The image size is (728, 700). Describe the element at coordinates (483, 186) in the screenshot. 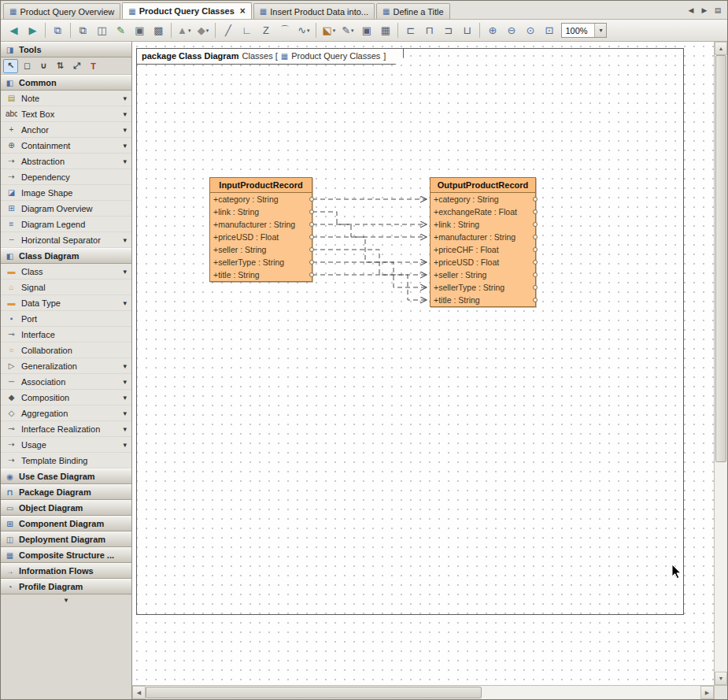

I see `class-name: OutputProductRecord` at that location.